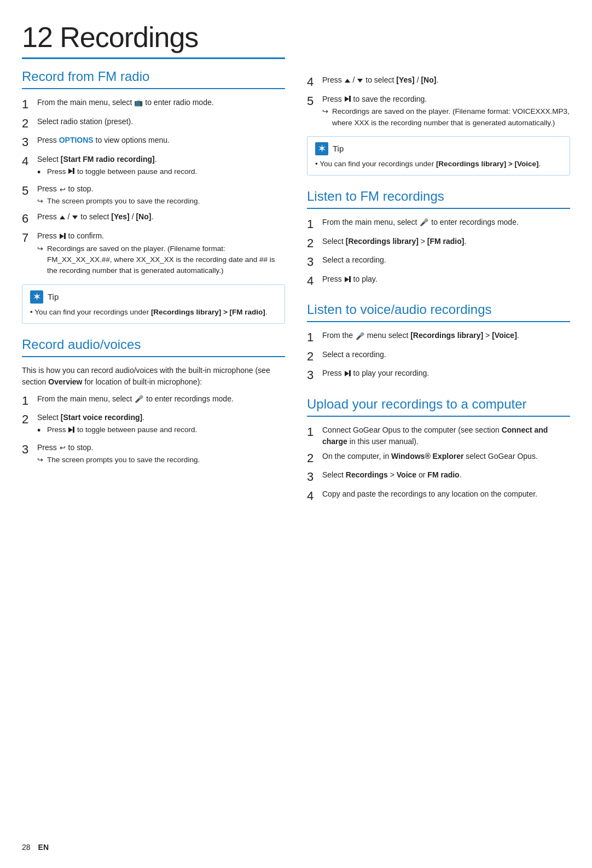 The height and width of the screenshot is (868, 592). I want to click on audio-step-num-3: 3, so click(30, 450).